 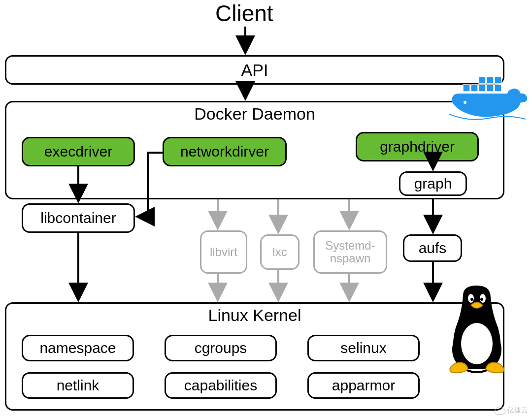 I want to click on libcontainer-box: libcontainer, so click(x=78, y=218).